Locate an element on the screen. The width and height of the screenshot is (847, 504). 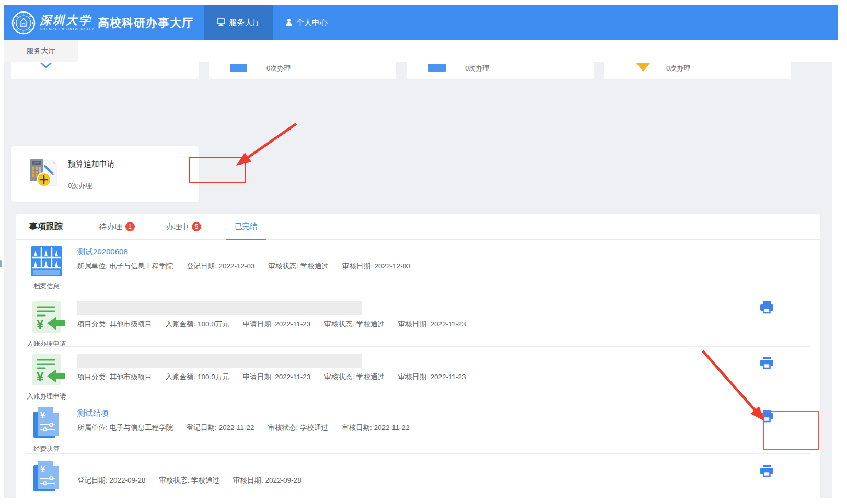
nav-service-hall: 服务大厅 is located at coordinates (238, 23).